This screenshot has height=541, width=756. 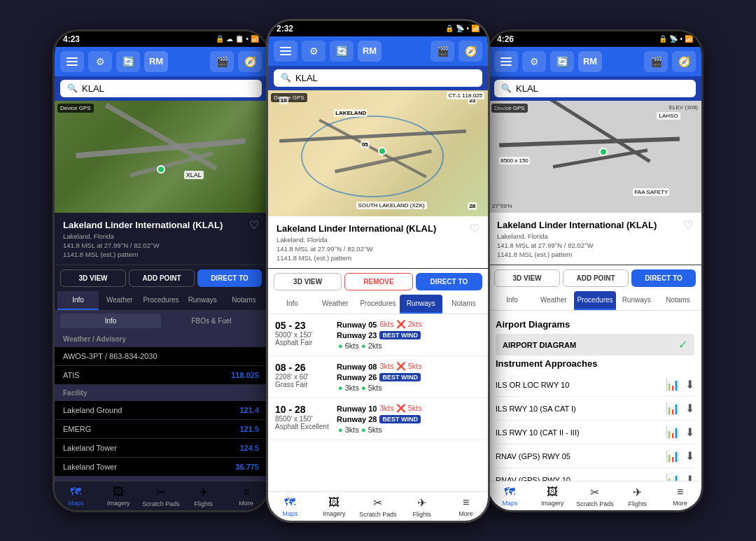 What do you see at coordinates (93, 279) in the screenshot?
I see `3d-view-btn-left: 3D VIEW` at bounding box center [93, 279].